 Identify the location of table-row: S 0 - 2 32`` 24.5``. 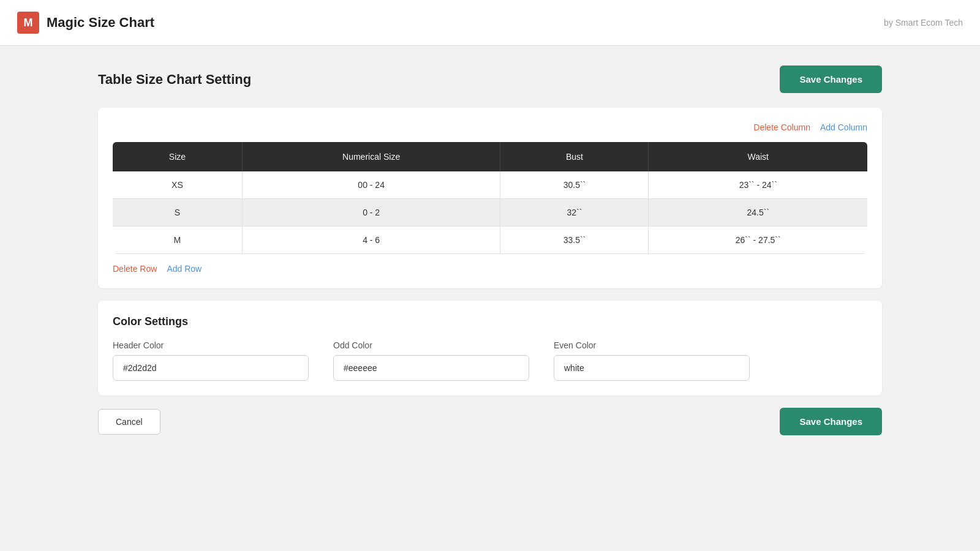
(490, 213).